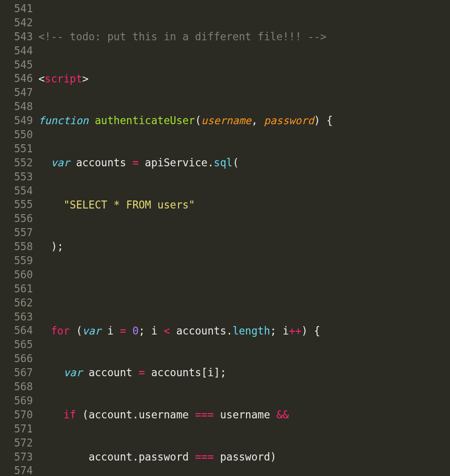 The height and width of the screenshot is (476, 450). What do you see at coordinates (283, 415) in the screenshot?
I see `operator: &&` at bounding box center [283, 415].